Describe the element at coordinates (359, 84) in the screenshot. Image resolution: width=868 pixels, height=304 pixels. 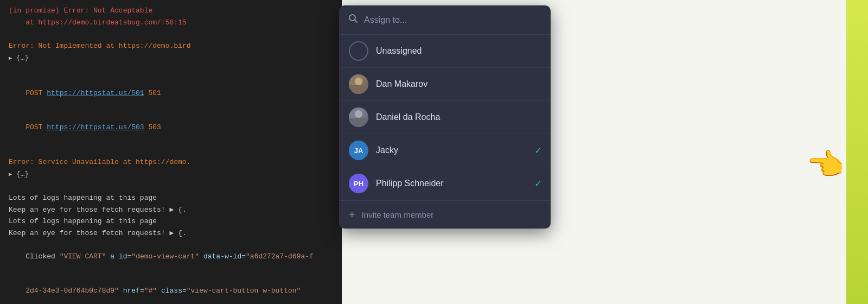
I see `dan-makarov-avatar` at that location.